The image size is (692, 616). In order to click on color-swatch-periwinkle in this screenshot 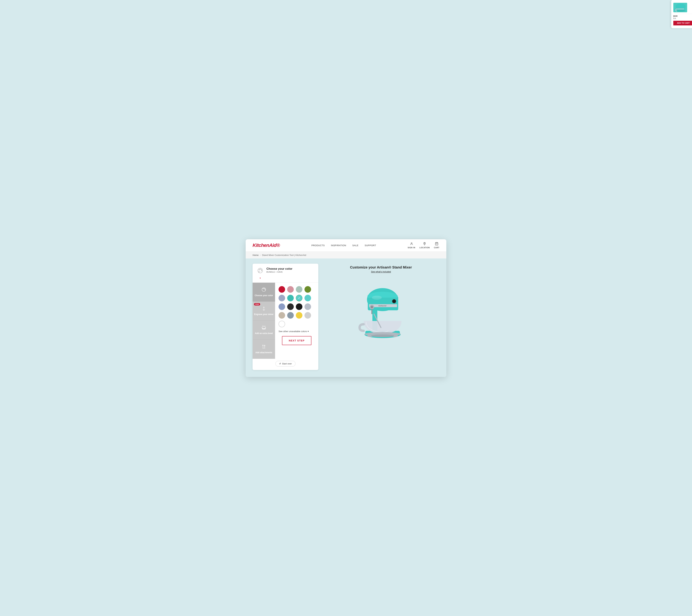, I will do `click(282, 307)`.